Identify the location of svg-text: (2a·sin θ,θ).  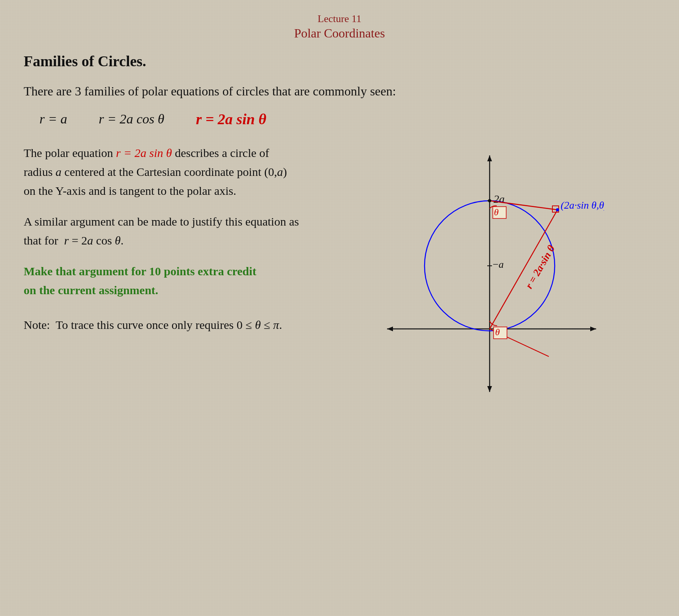
(582, 205).